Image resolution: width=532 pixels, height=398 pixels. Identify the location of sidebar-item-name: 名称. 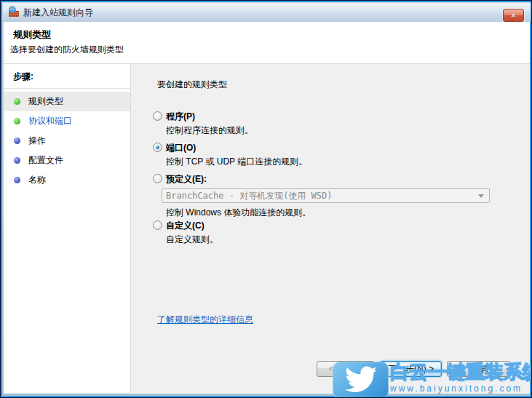
(67, 180).